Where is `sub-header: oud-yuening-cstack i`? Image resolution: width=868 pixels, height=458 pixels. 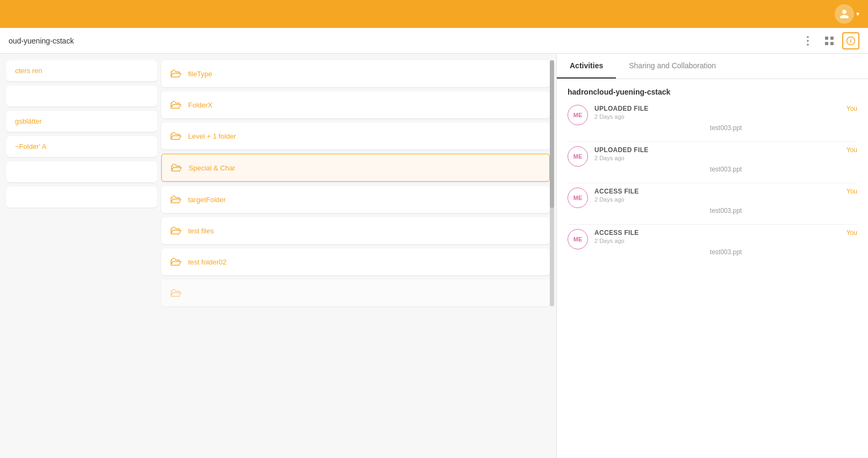 sub-header: oud-yuening-cstack i is located at coordinates (434, 41).